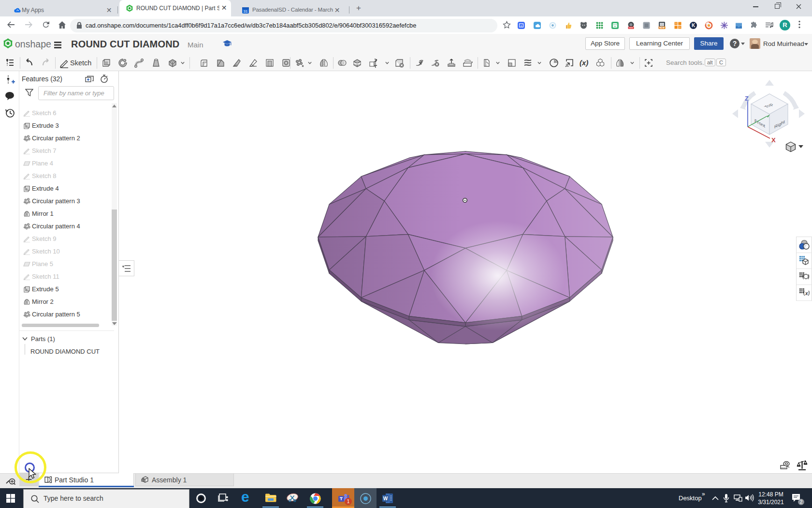 Image resolution: width=812 pixels, height=508 pixels. What do you see at coordinates (806, 293) in the screenshot?
I see `svg-text: x` at bounding box center [806, 293].